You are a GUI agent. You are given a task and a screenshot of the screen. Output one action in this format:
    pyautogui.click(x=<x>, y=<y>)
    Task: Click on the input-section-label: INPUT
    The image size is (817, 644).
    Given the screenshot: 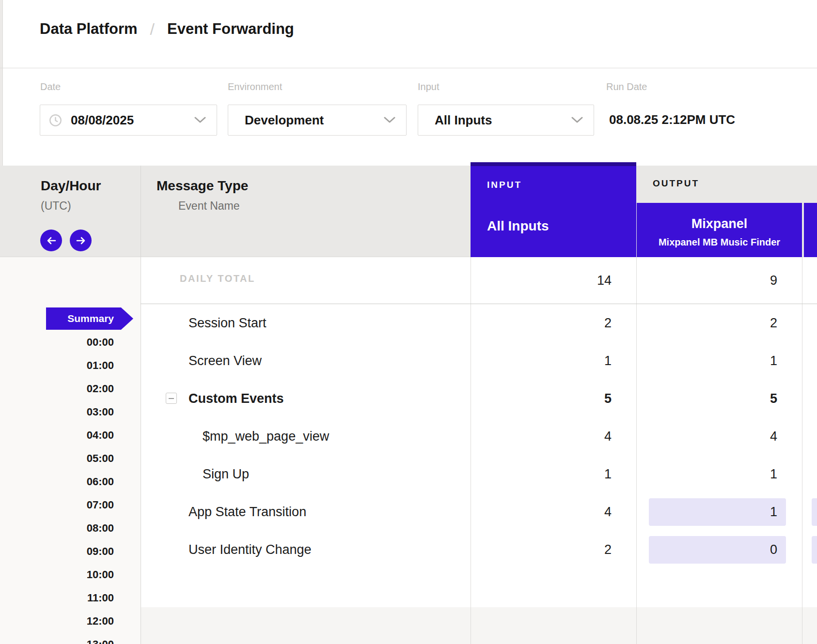 What is the action you would take?
    pyautogui.click(x=504, y=185)
    